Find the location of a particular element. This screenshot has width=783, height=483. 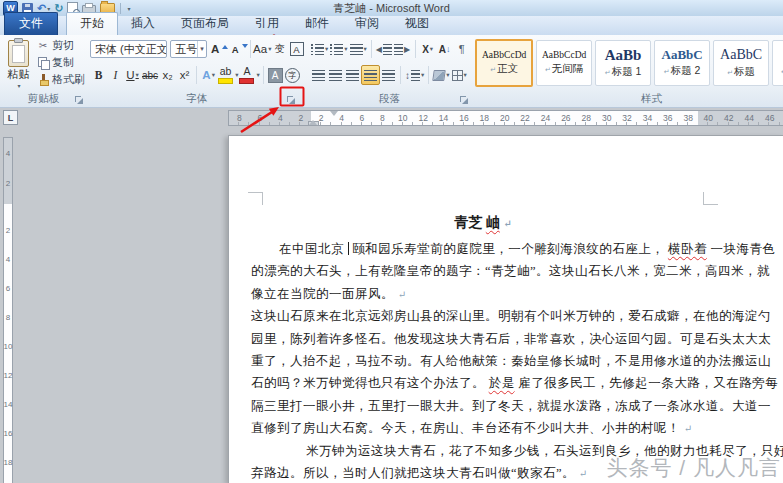

style-gallery-item: AaBb ↵副标题 is located at coordinates (778, 63).